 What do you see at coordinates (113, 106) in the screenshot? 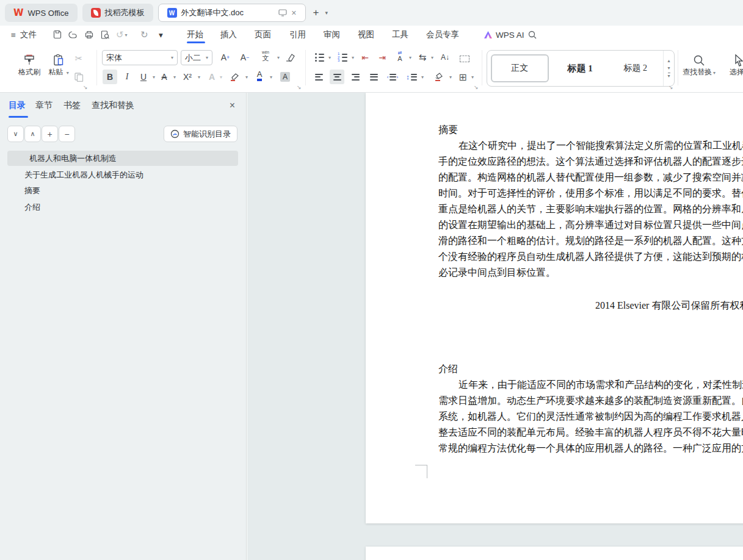
I see `sidebar-tab-find-replace: 查找和替换` at bounding box center [113, 106].